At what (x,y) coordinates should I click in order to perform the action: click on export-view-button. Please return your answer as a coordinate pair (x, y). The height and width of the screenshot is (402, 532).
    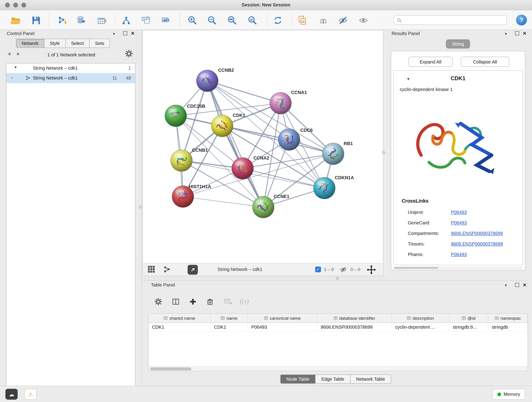
    Looking at the image, I should click on (193, 270).